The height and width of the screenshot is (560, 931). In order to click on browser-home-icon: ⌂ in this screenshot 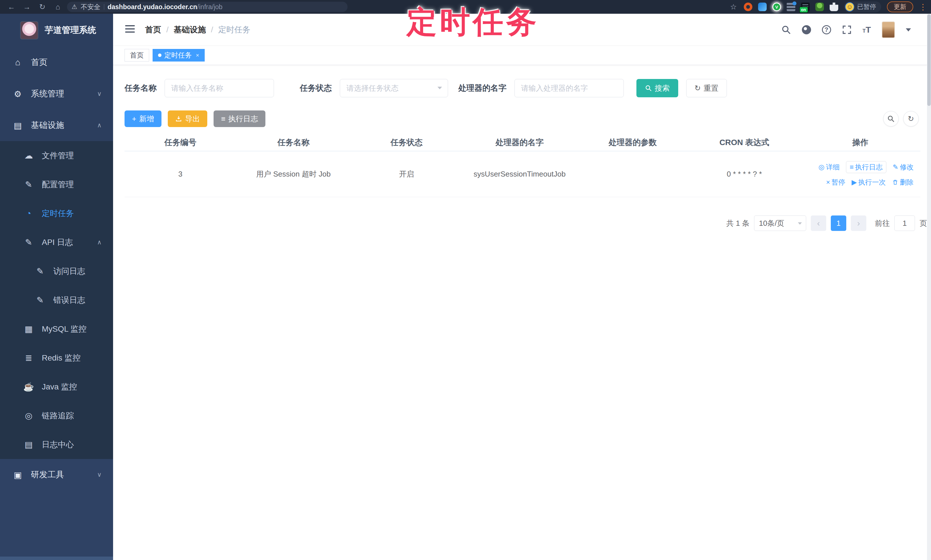, I will do `click(58, 7)`.